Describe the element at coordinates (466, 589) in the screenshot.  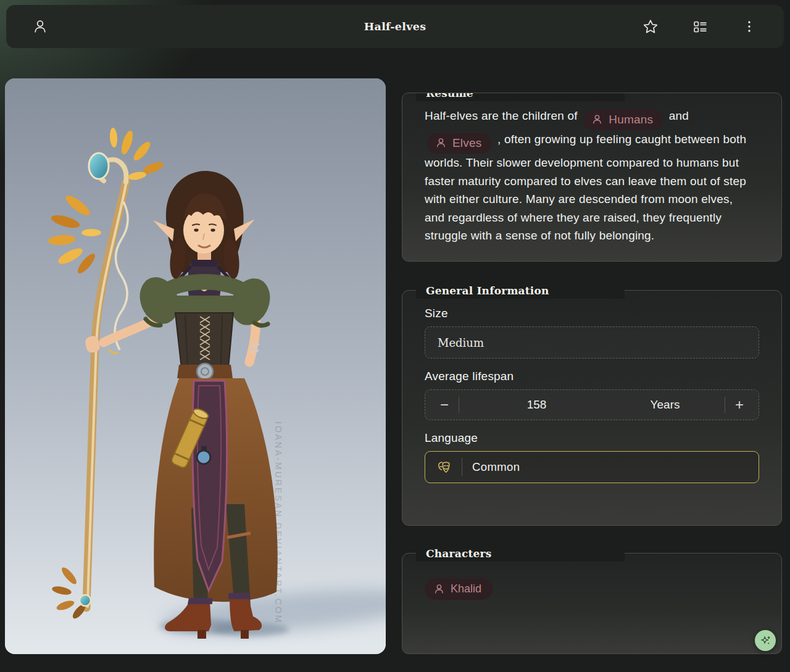
I see `character-chip-label: Khalid` at that location.